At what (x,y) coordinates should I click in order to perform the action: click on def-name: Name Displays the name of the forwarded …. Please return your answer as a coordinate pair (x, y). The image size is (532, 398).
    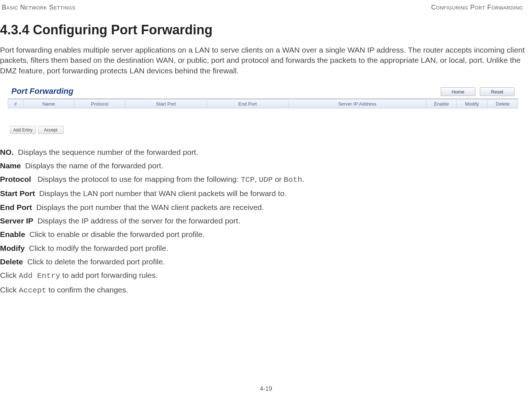
    Looking at the image, I should click on (262, 166).